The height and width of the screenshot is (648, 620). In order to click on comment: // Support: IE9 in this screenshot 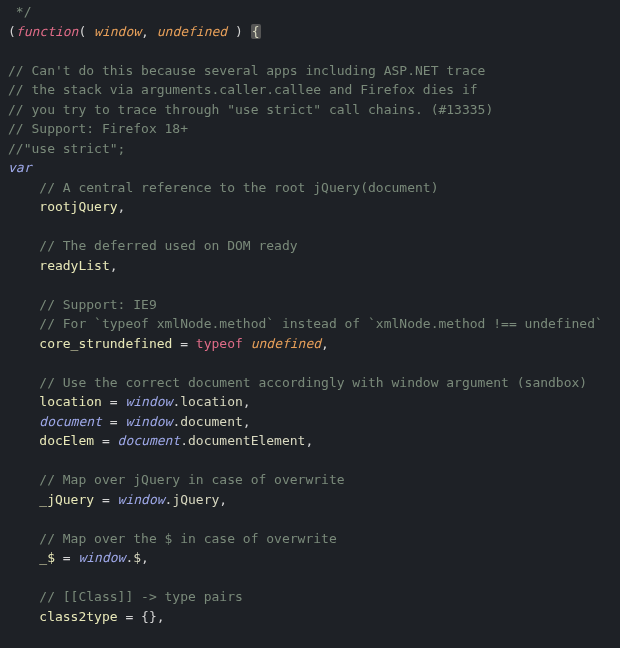, I will do `click(82, 304)`.